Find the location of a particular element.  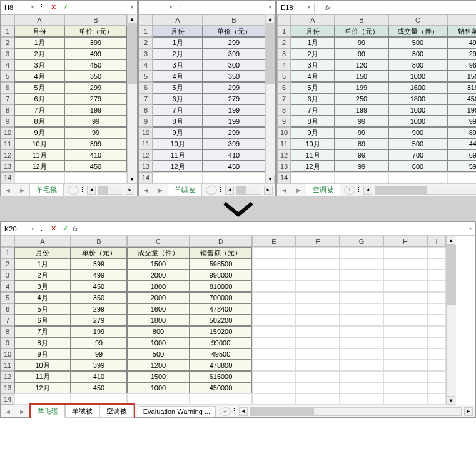

data-cell: 810000 is located at coordinates (221, 286).